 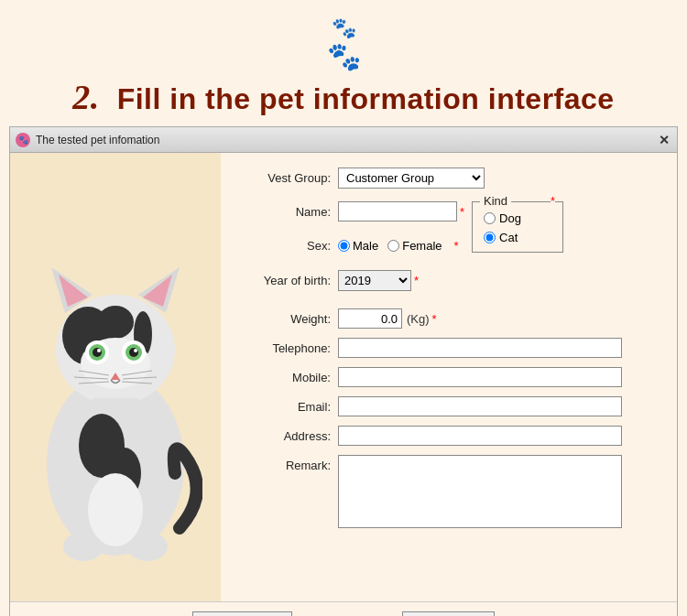 I want to click on remark-textarea, so click(x=480, y=492).